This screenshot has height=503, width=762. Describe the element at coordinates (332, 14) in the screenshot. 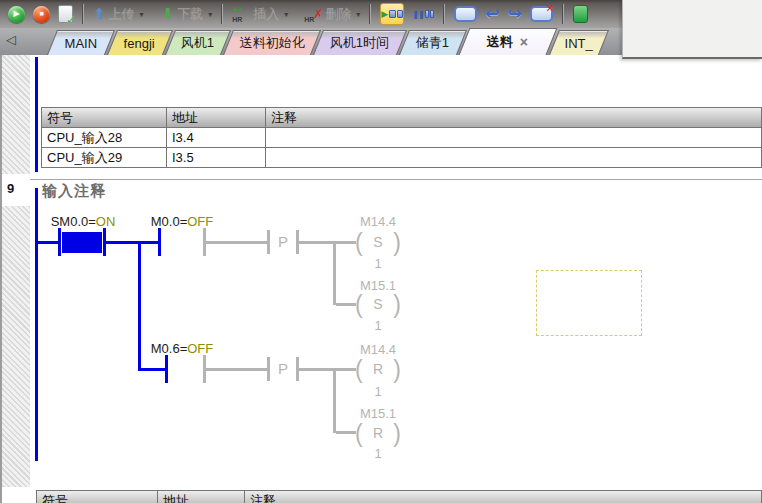

I see `delete-network-button: ✗ HR 删除 ▾` at that location.